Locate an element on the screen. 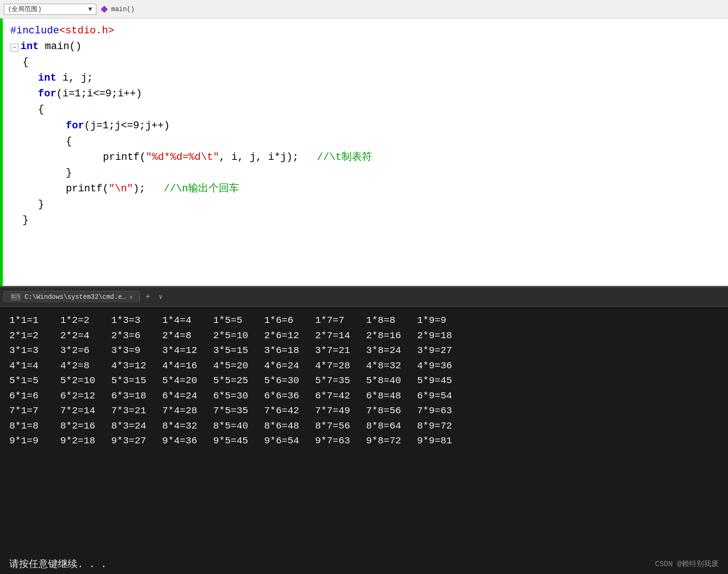  terminal-cell: 6*7=42 is located at coordinates (341, 397).